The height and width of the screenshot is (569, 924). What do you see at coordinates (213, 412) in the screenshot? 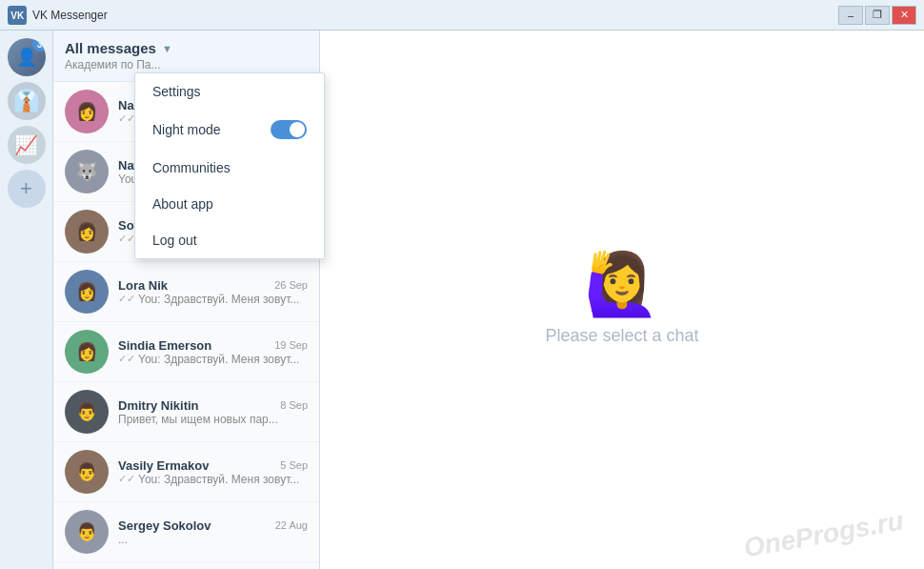
I see `chat-info: Dmitry Nikitin 8 Sep Привет, мы ищем нов…` at bounding box center [213, 412].